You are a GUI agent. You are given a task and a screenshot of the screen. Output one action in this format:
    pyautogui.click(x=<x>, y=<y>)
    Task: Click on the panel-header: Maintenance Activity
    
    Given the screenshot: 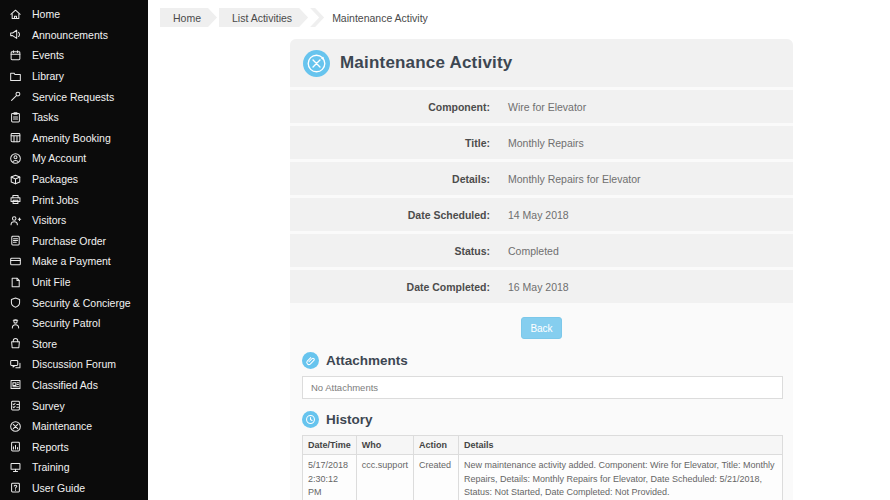 What is the action you would take?
    pyautogui.click(x=542, y=63)
    